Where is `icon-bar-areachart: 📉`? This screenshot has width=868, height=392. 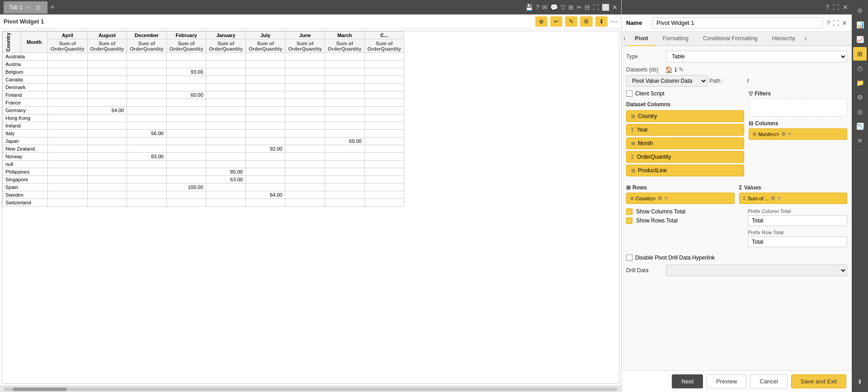 icon-bar-areachart: 📉 is located at coordinates (860, 126).